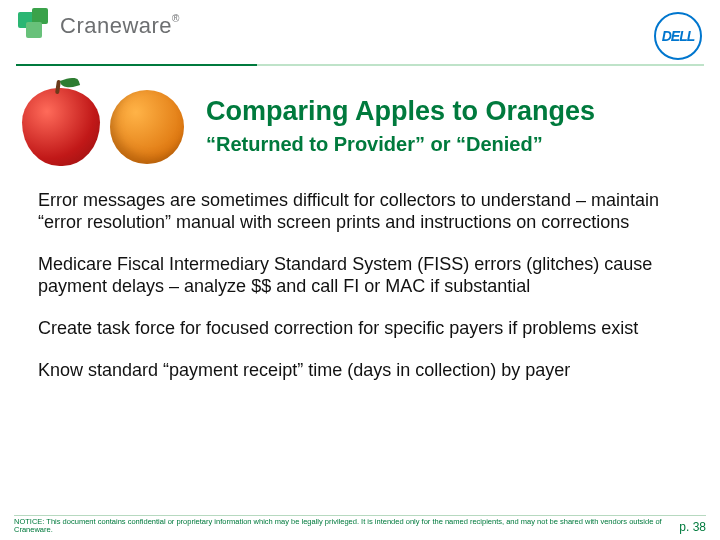 Image resolution: width=720 pixels, height=540 pixels. Describe the element at coordinates (455, 126) in the screenshot. I see `titles: Comparing Apples to Oranges “Returned to…` at that location.